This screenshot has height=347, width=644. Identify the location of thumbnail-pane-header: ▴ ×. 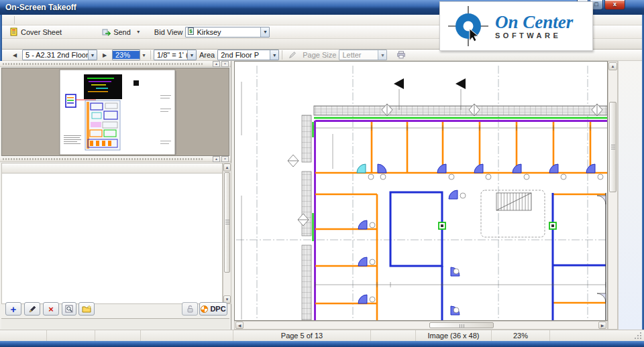
(115, 64).